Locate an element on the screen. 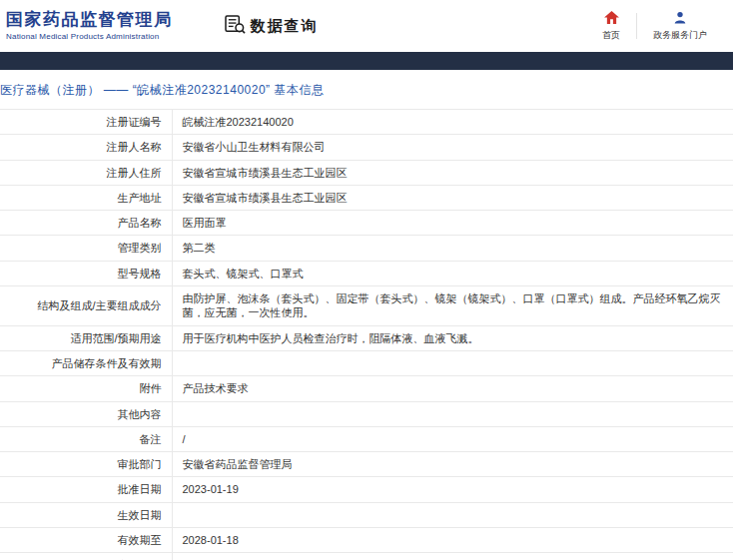 The height and width of the screenshot is (560, 733). data-query-header: 数据查询 is located at coordinates (272, 26).